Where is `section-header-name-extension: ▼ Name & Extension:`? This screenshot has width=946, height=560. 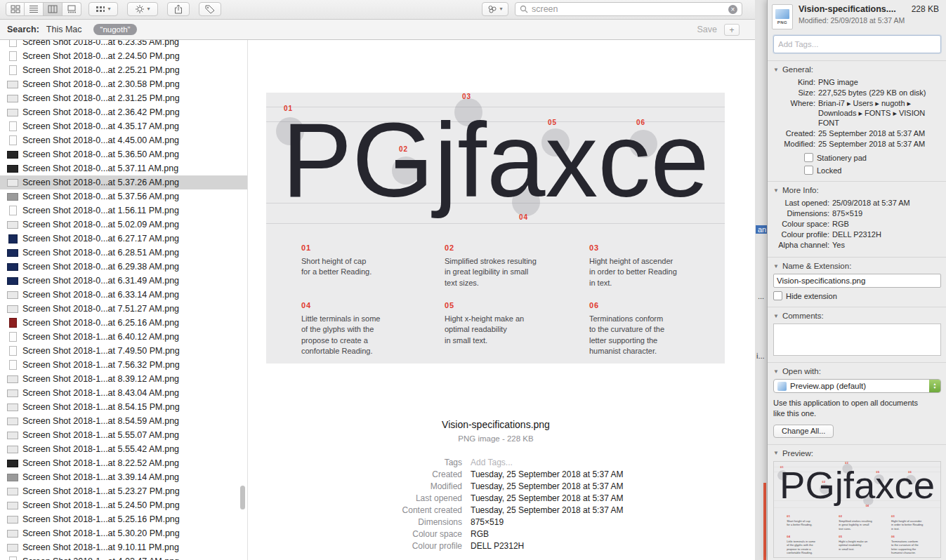
section-header-name-extension: ▼ Name & Extension: is located at coordinates (857, 266).